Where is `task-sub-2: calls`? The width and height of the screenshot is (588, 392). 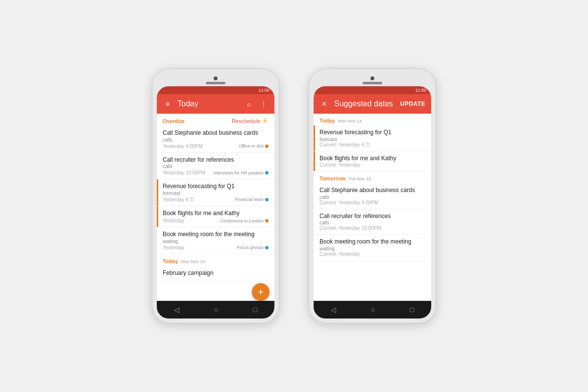 task-sub-2: calls is located at coordinates (216, 167).